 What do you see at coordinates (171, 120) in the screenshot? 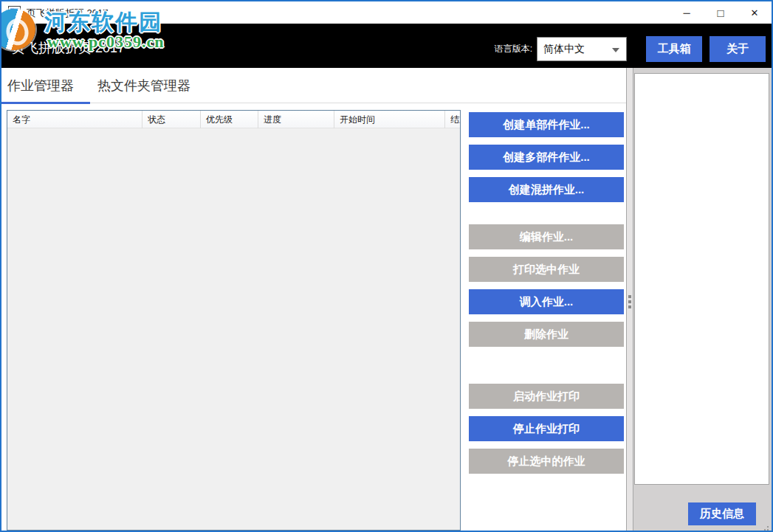
I see `column-header-status: 状态` at bounding box center [171, 120].